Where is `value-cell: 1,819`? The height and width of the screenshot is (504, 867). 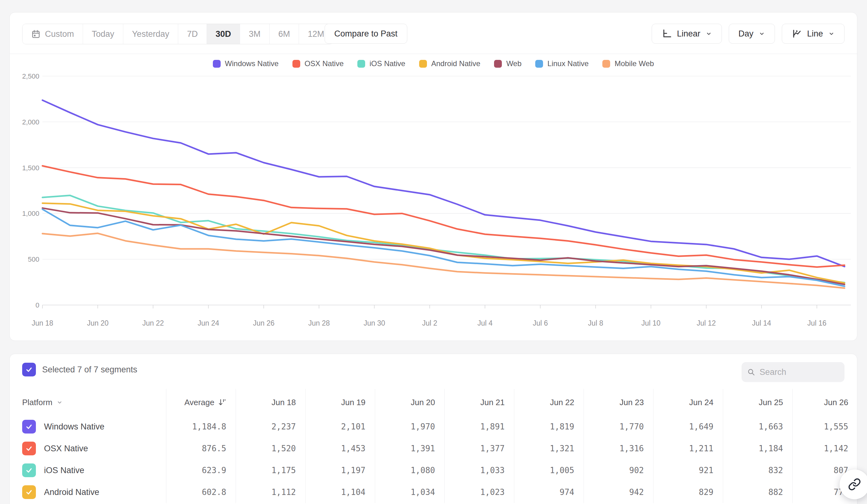
value-cell: 1,819 is located at coordinates (549, 427).